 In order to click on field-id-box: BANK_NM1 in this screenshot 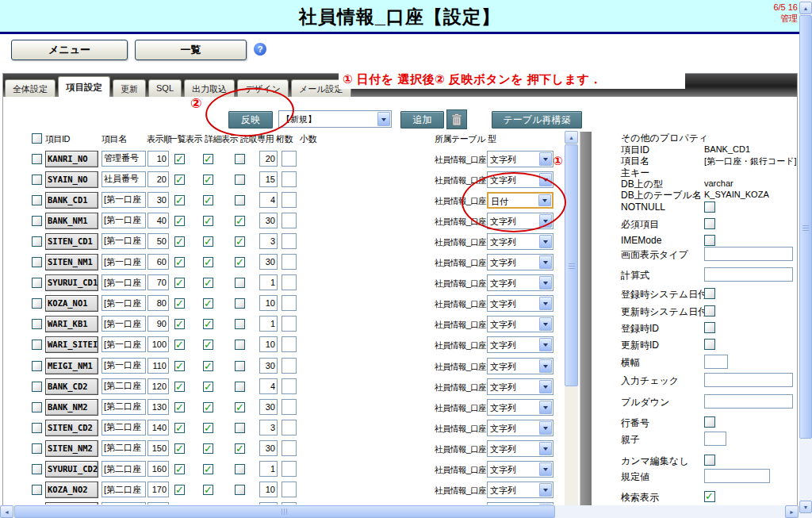, I will do `click(71, 221)`.